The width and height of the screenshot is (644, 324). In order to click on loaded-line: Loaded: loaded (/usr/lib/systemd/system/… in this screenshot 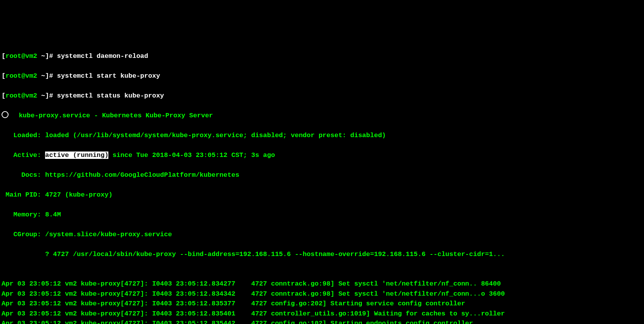, I will do `click(322, 136)`.